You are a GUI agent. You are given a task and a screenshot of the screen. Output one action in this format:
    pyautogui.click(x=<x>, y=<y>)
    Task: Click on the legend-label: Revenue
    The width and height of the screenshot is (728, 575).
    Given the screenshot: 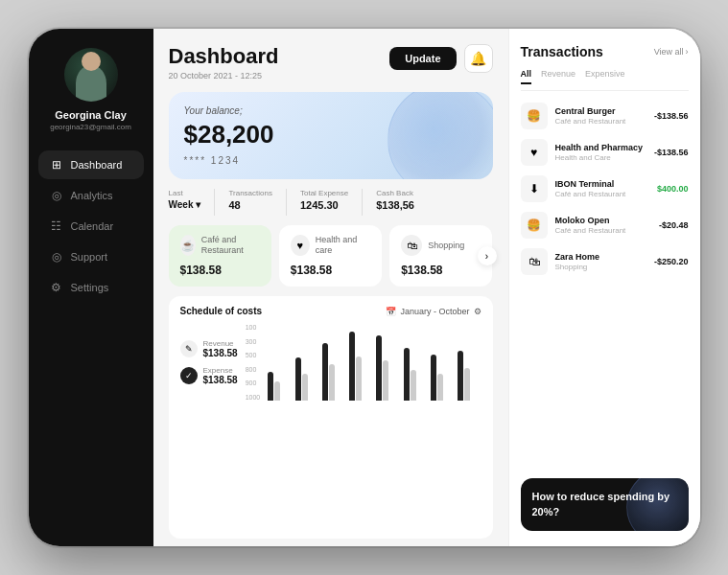 What is the action you would take?
    pyautogui.click(x=221, y=343)
    